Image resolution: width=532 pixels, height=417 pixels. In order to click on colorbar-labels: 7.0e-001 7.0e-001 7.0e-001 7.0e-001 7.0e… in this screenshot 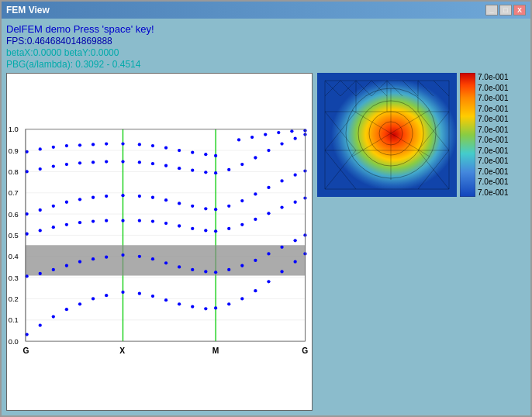, I will do `click(493, 135)`.